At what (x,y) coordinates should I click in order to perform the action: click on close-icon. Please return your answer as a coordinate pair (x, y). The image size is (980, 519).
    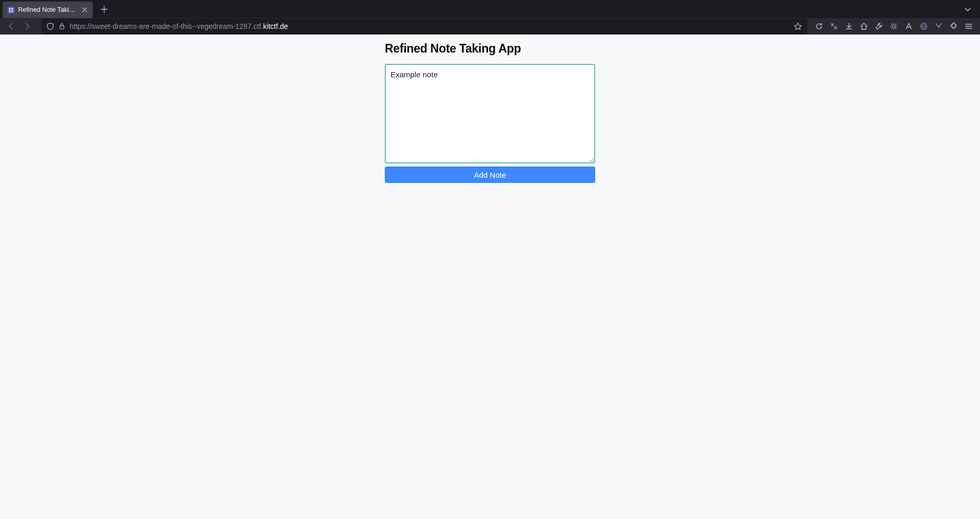
    Looking at the image, I should click on (85, 10).